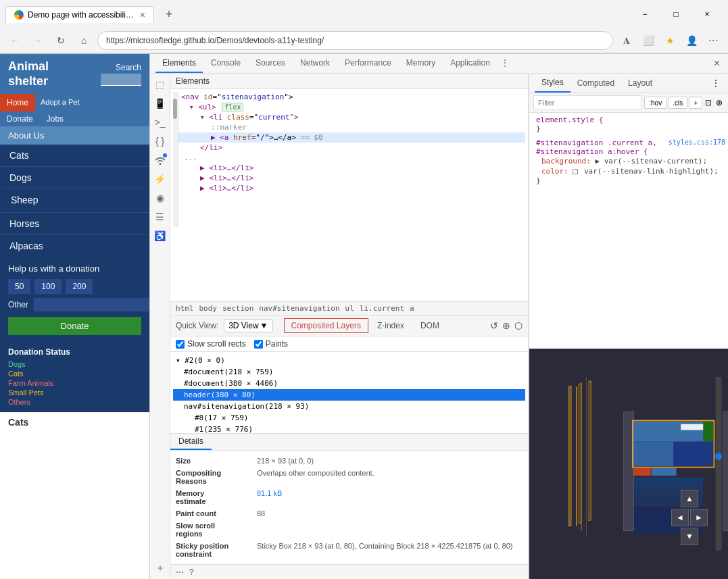 This screenshot has width=728, height=579. Describe the element at coordinates (631, 161) in the screenshot. I see `css-prop-background: background: ▶ var(--sitenav-current);` at that location.